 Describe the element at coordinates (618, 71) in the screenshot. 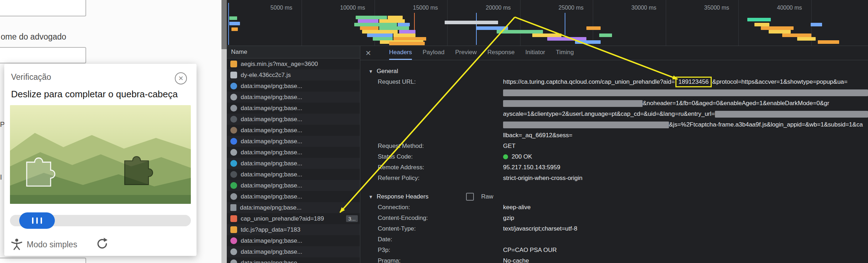

I see `general-section-toggle: ▼ General` at that location.